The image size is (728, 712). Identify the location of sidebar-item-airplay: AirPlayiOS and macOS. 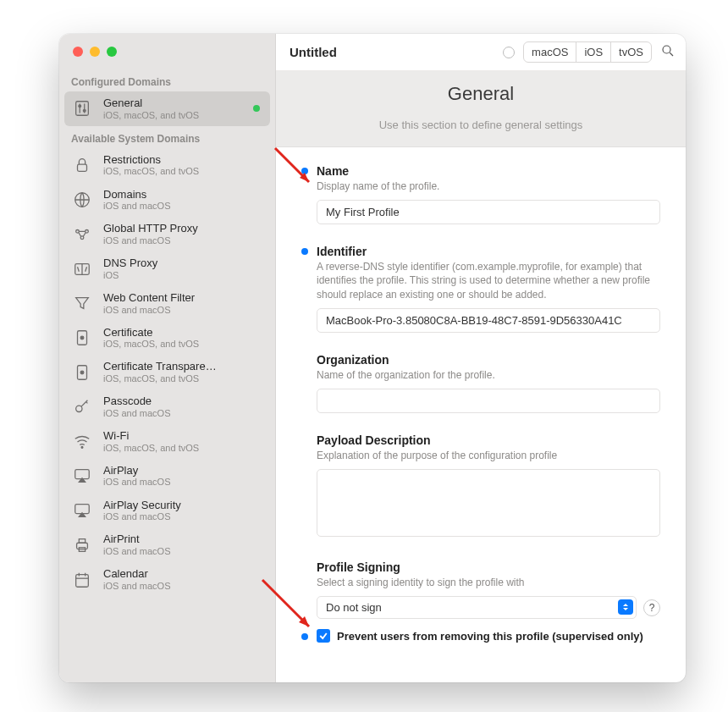
(168, 476).